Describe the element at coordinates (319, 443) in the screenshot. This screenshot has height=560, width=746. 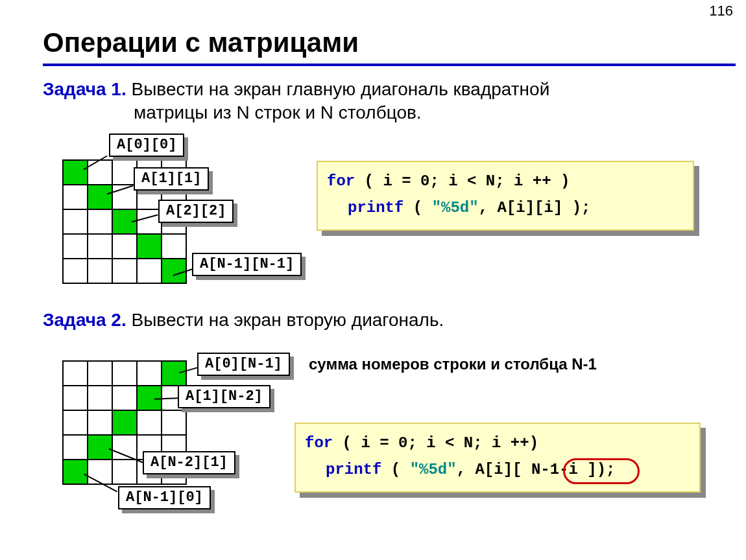
I see `kw-for2: for` at that location.